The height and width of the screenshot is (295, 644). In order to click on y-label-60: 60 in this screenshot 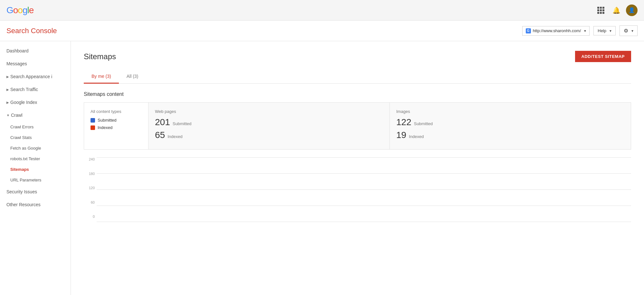, I will do `click(93, 202)`.